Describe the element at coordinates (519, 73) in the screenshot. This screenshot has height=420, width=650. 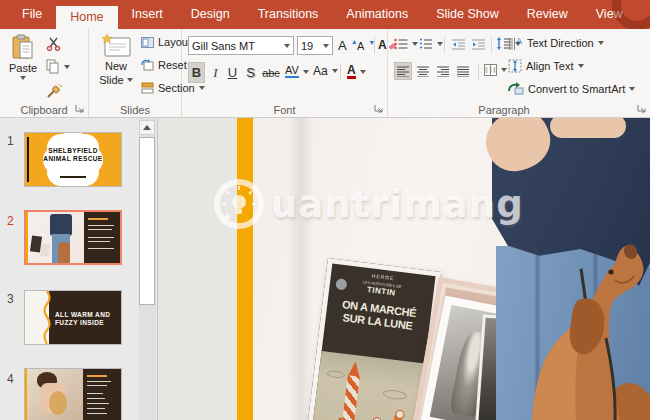
I see `group-paragraph: A Text Direction Align Text Convert to S…` at that location.